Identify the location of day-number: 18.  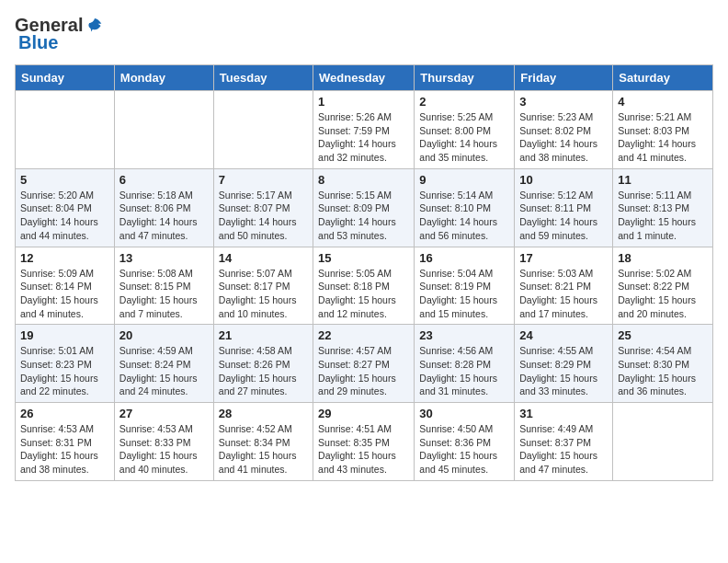
(663, 258).